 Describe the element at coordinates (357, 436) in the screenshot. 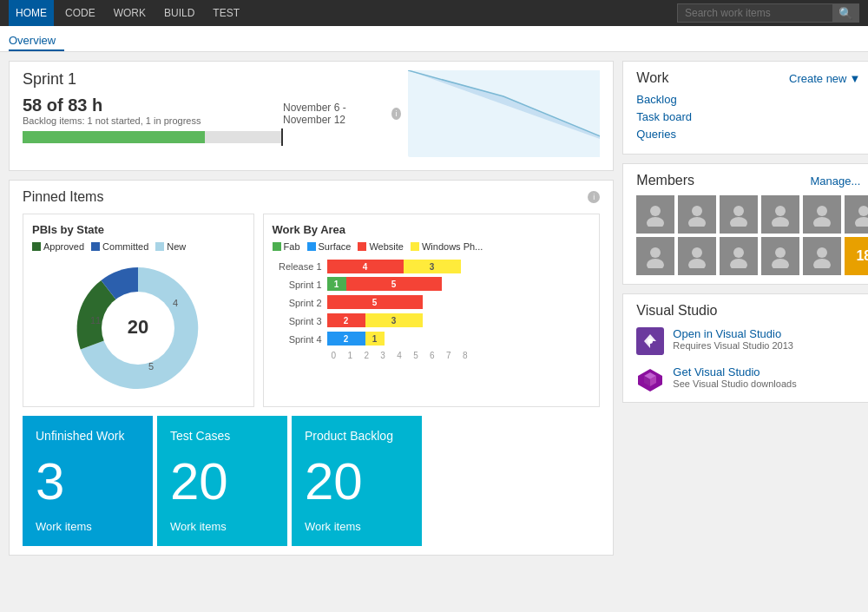

I see `tile-backlog-title: Product Backlog` at that location.